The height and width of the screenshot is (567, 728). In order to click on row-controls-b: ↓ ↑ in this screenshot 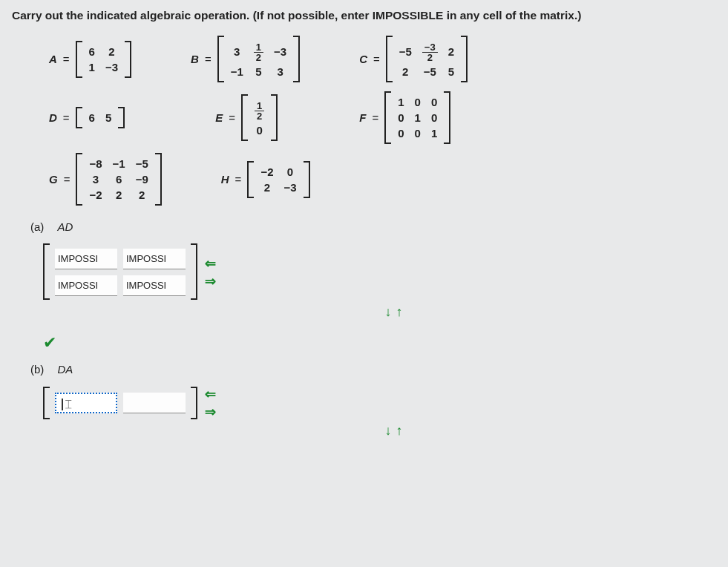, I will do `click(393, 430)`.